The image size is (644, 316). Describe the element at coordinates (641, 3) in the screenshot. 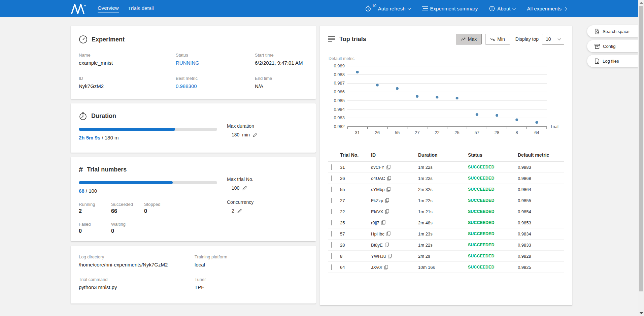

I see `scrollbar-up-arrow` at that location.